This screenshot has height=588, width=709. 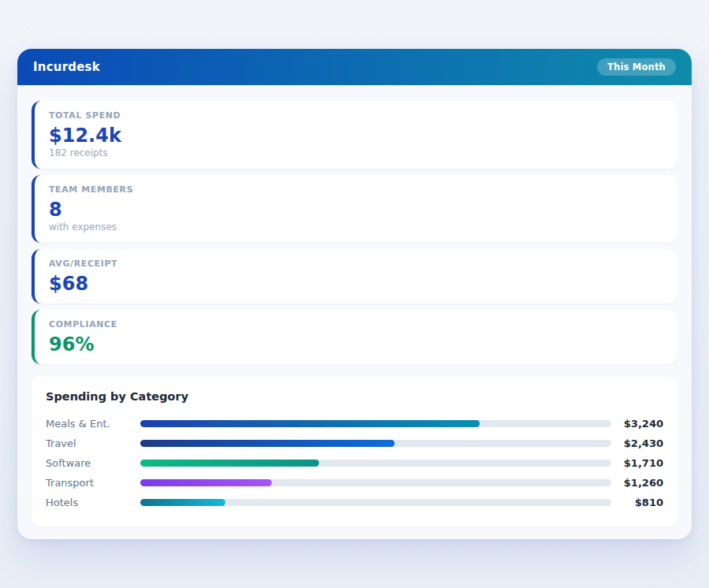 What do you see at coordinates (354, 135) in the screenshot?
I see `stat-card-total-spend: TOTAL SPEND $12.4k 182 receipts` at bounding box center [354, 135].